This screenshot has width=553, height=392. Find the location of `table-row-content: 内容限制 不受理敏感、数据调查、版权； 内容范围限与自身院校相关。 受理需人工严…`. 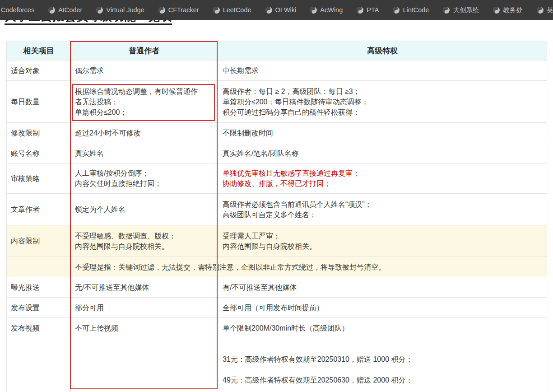

table-row-content: 内容限制 不受理敏感、数据调查、版权； 内容范围限与自身院校相关。 受理需人工严… is located at coordinates (277, 241).